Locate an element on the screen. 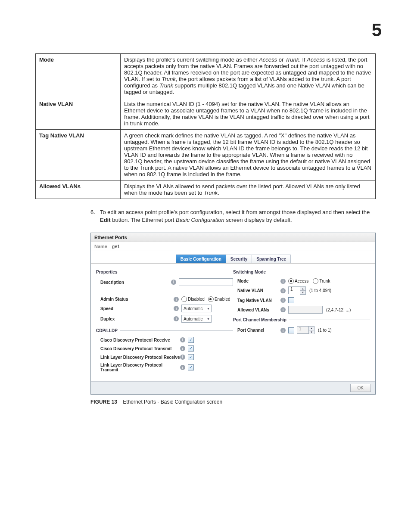 This screenshot has height=532, width=411. description-cell: Lists the numerical VLAN ID (1 - 4094) s… is located at coordinates (248, 114).